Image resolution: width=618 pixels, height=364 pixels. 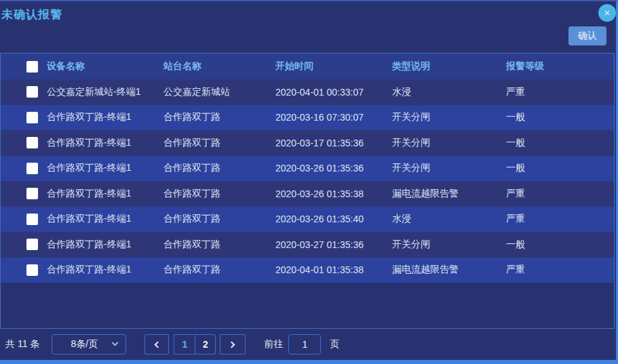 What do you see at coordinates (334, 245) in the screenshot?
I see `cell-start-time: 2020-03-27 01:35:36` at bounding box center [334, 245].